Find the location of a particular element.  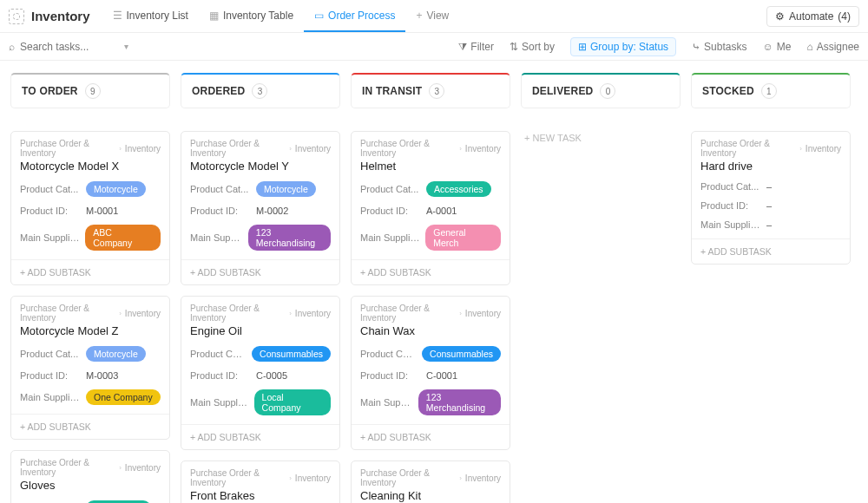

automate-count: (4) is located at coordinates (844, 16).